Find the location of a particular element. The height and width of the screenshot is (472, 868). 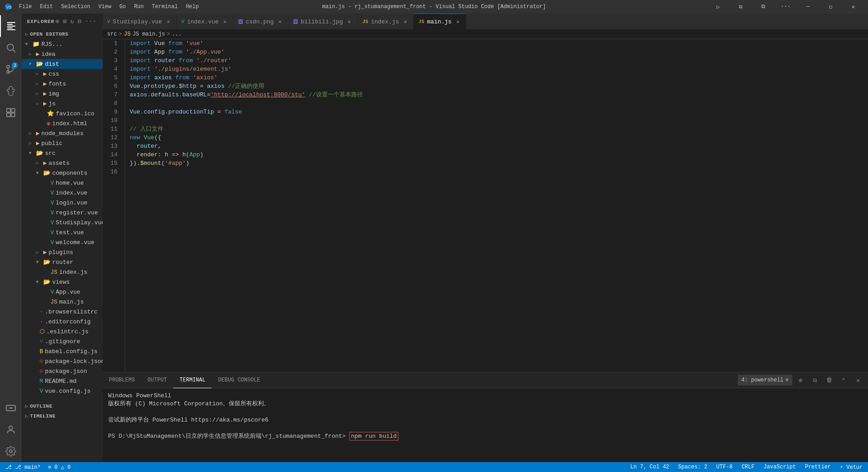

file-package-json: ⊙ package.json is located at coordinates (62, 371).